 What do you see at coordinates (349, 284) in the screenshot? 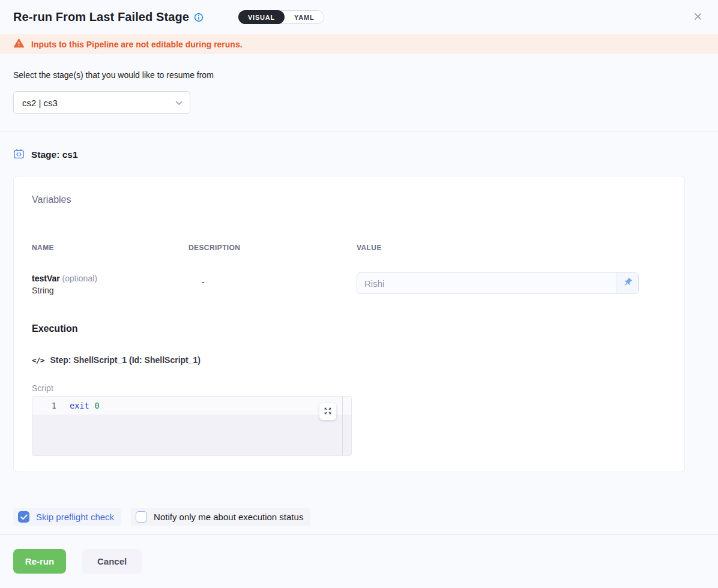
I see `table-row: testVar (optional) String -` at bounding box center [349, 284].